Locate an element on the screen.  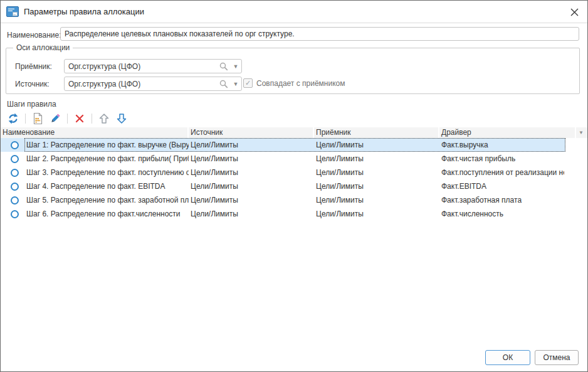
refresh-icon is located at coordinates (13, 119).